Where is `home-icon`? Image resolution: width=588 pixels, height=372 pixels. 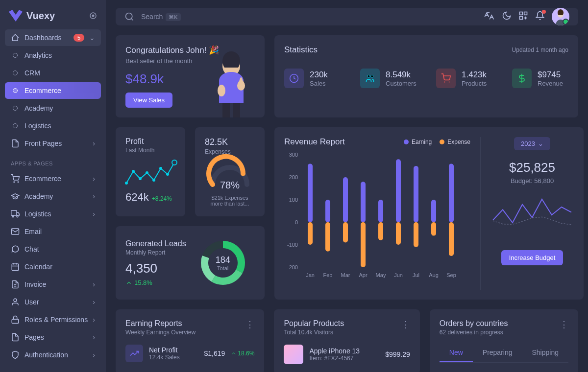
home-icon is located at coordinates (15, 38).